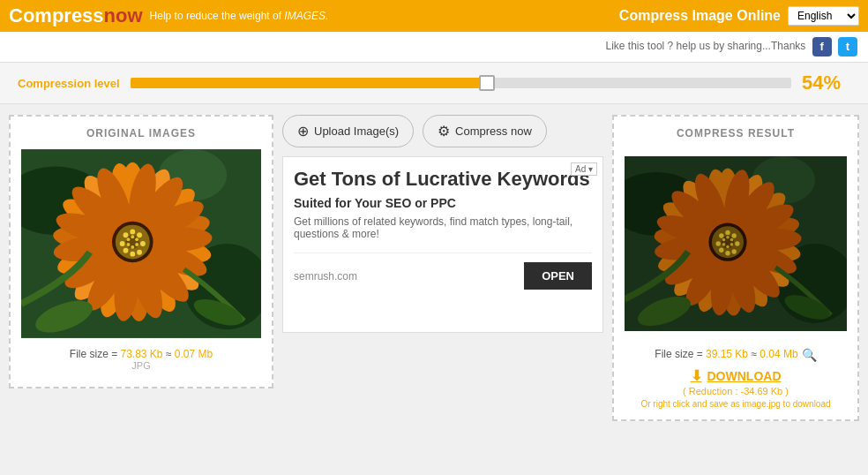 Image resolution: width=868 pixels, height=475 pixels. What do you see at coordinates (826, 83) in the screenshot?
I see `compression-percent: 54%` at bounding box center [826, 83].